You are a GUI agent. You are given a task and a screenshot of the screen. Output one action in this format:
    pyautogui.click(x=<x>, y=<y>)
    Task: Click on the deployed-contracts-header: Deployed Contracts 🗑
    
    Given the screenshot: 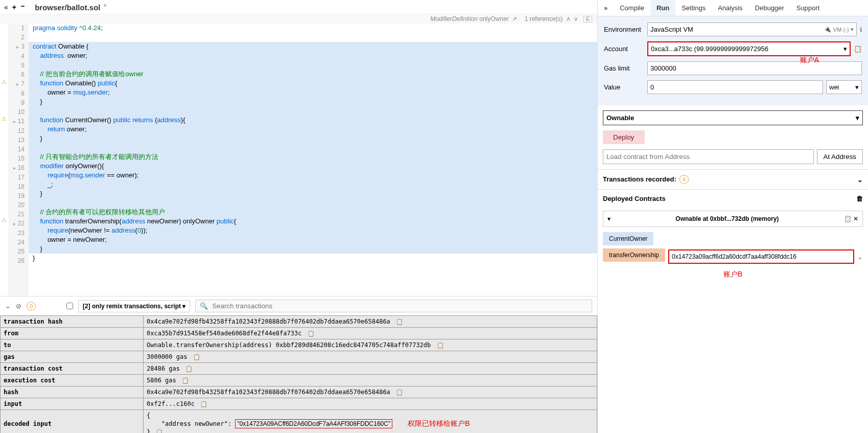 What is the action you would take?
    pyautogui.click(x=733, y=198)
    